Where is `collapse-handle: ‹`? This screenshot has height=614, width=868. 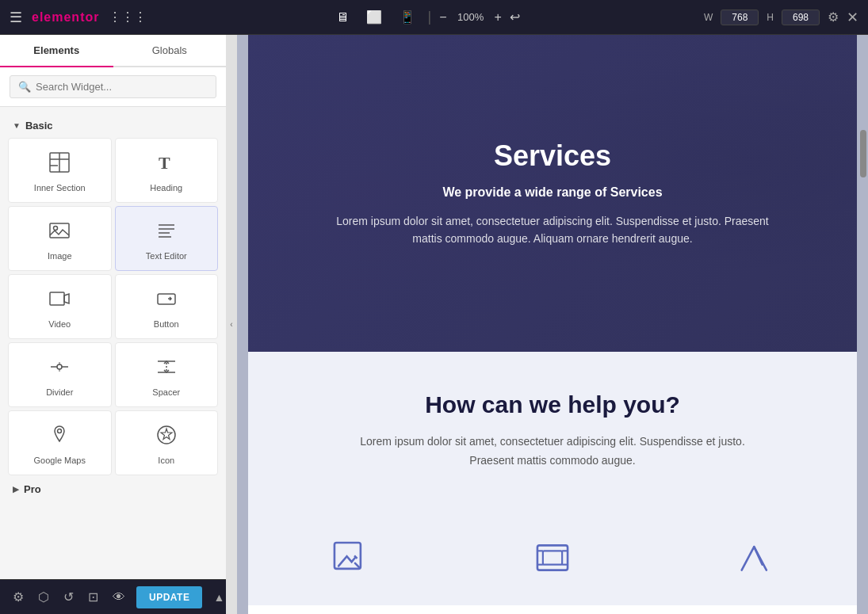 collapse-handle: ‹ is located at coordinates (231, 325).